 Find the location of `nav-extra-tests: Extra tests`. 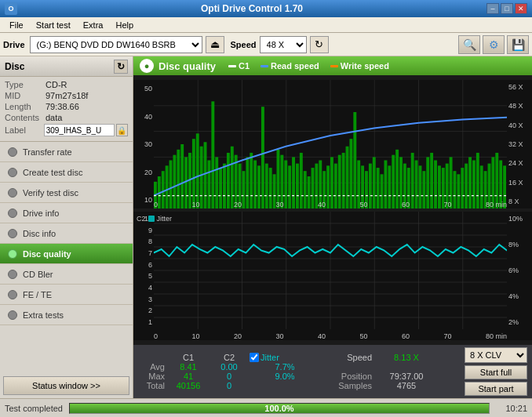

nav-extra-tests: Extra tests is located at coordinates (66, 315).